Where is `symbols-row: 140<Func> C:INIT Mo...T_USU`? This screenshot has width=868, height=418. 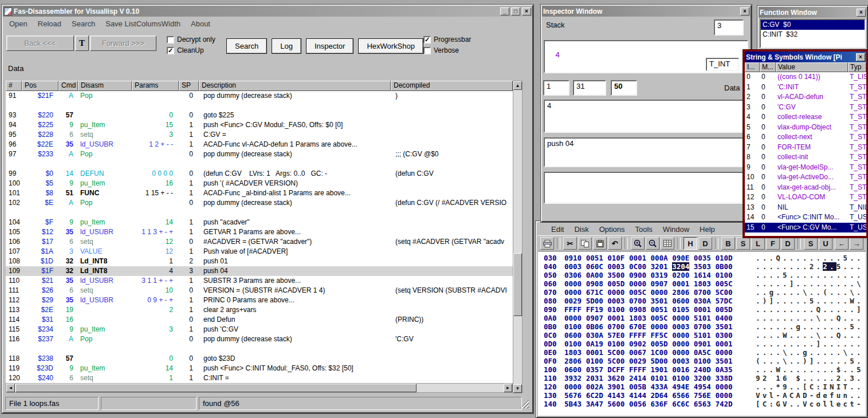
symbols-row: 140<Func> C:INIT Mo...T_USU is located at coordinates (806, 218).